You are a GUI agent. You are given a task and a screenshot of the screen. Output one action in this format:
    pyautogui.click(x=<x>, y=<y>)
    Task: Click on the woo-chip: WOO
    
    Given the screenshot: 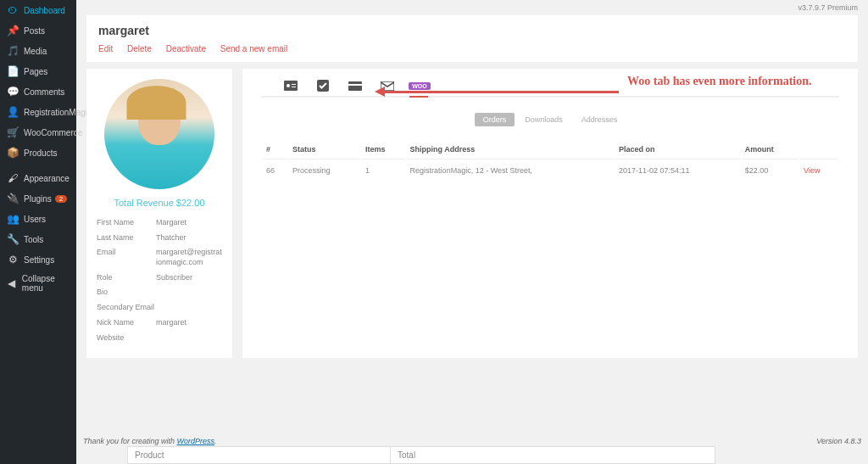 What is the action you would take?
    pyautogui.click(x=420, y=87)
    